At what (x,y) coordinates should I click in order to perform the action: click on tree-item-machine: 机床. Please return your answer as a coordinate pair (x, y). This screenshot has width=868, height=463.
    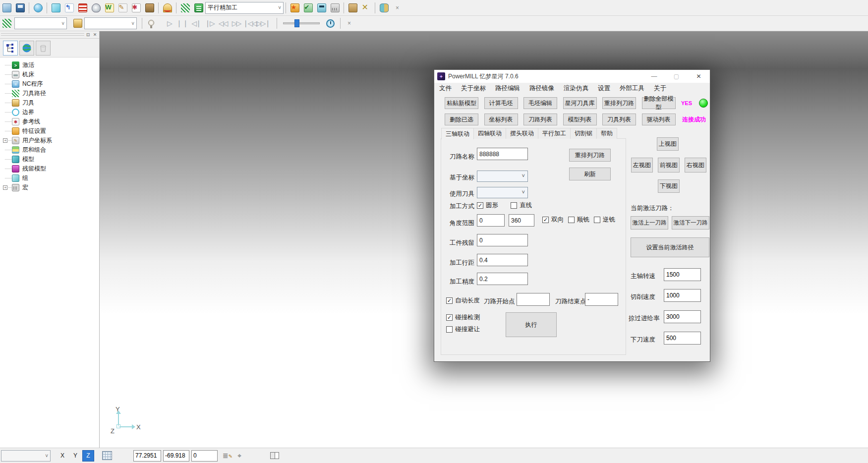
    Looking at the image, I should click on (51, 74).